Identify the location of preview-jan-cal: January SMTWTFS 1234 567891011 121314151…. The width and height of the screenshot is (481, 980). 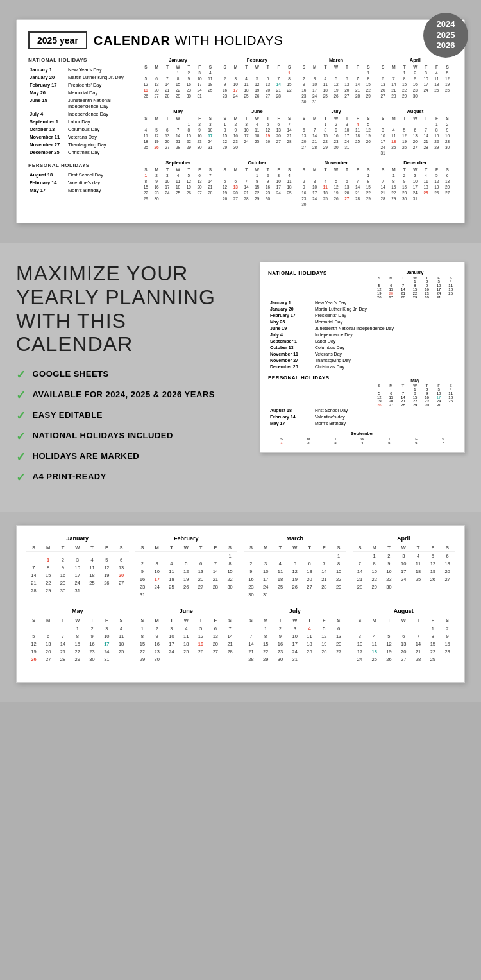
(415, 285).